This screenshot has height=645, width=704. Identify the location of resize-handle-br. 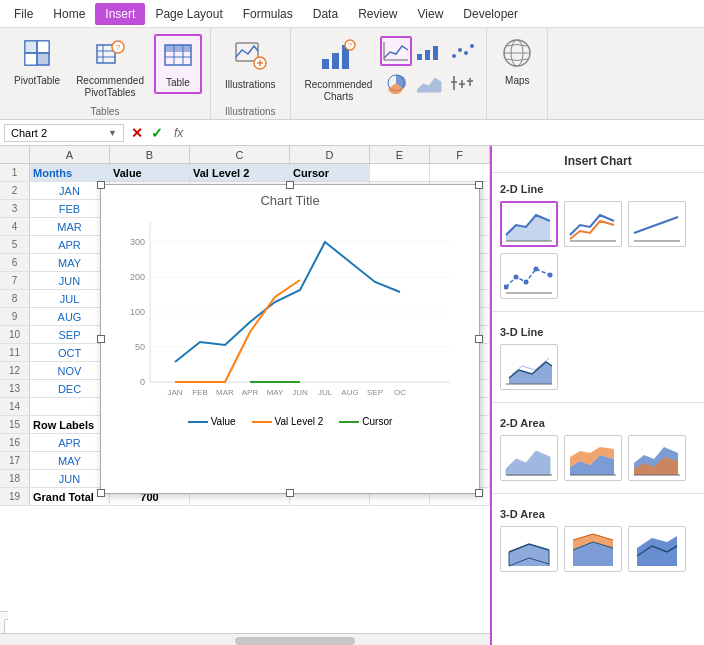
(479, 493).